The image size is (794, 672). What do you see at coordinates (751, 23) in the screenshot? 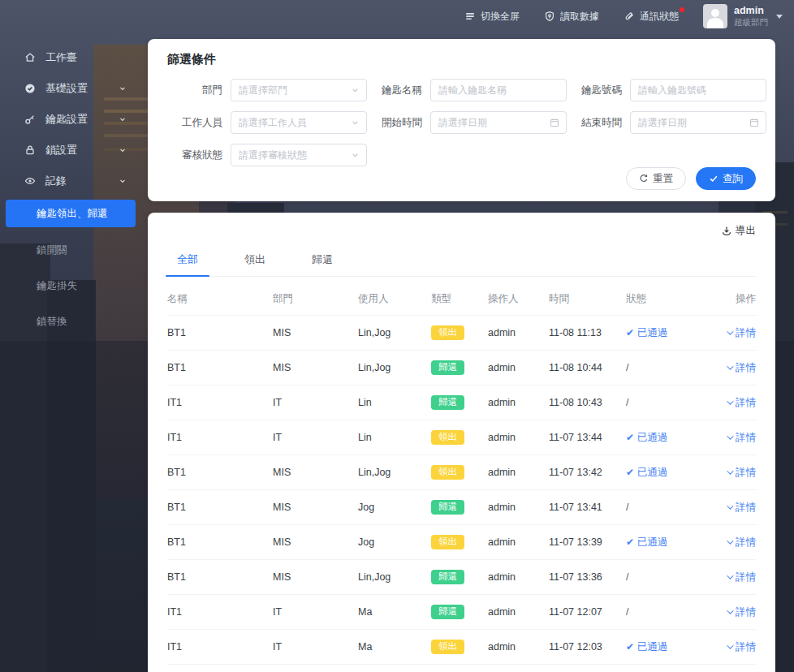
I see `user-role: 超級部門` at bounding box center [751, 23].